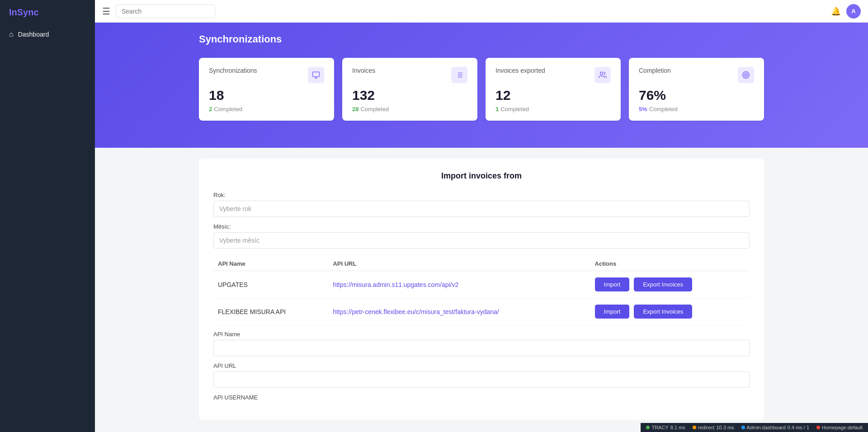 The image size is (868, 432). What do you see at coordinates (798, 427) in the screenshot?
I see `debug-admin-fraction: 0.4 ms / 1` at bounding box center [798, 427].